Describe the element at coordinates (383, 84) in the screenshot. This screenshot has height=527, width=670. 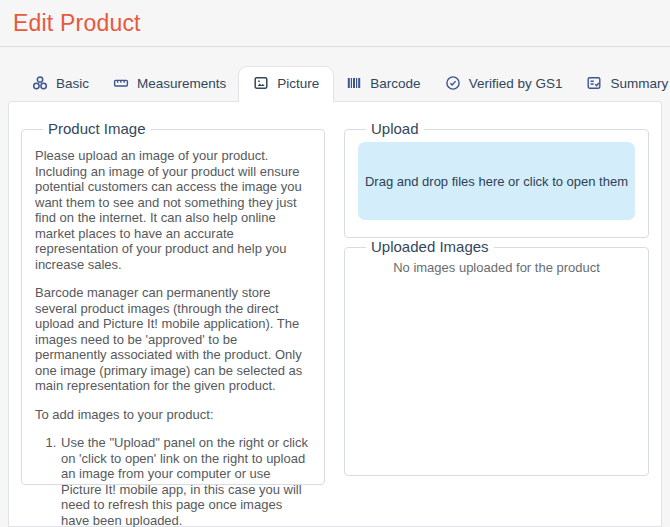
I see `tab-barcode: Barcode` at that location.